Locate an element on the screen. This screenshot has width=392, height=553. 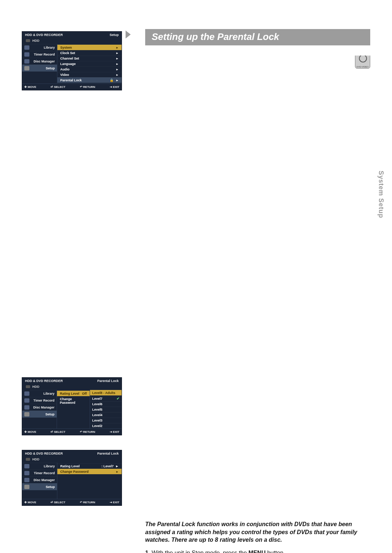
menu-channel-set: Channel Set is located at coordinates (70, 58).